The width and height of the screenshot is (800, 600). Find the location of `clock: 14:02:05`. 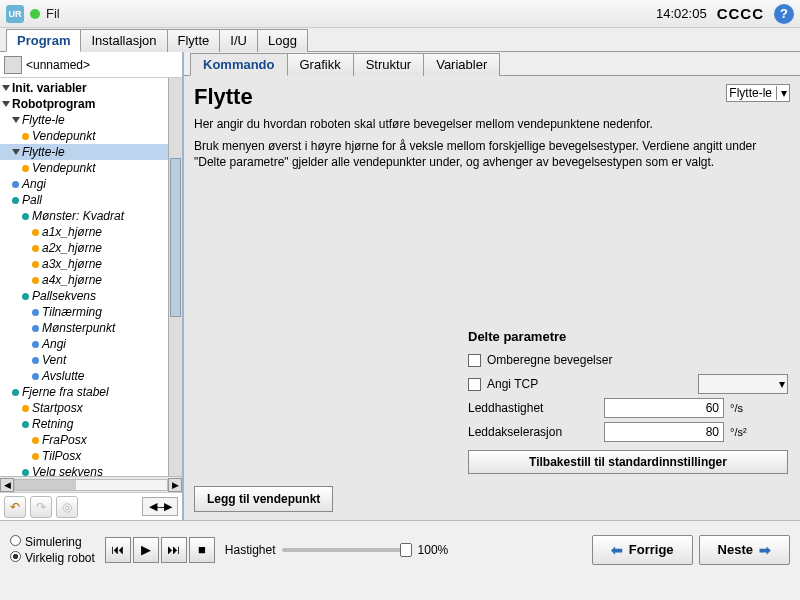

clock: 14:02:05 is located at coordinates (682, 14).